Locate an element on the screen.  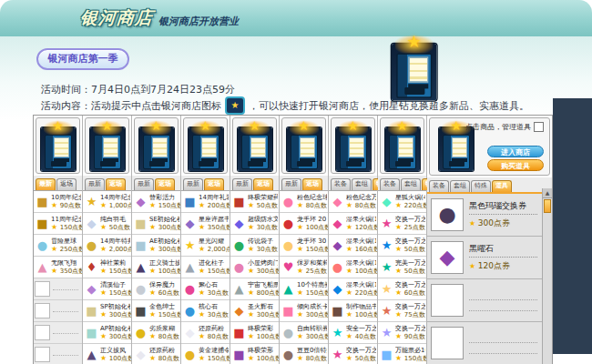
item-row: ●龙手环 20★ 100点数 is located at coordinates (304, 224).